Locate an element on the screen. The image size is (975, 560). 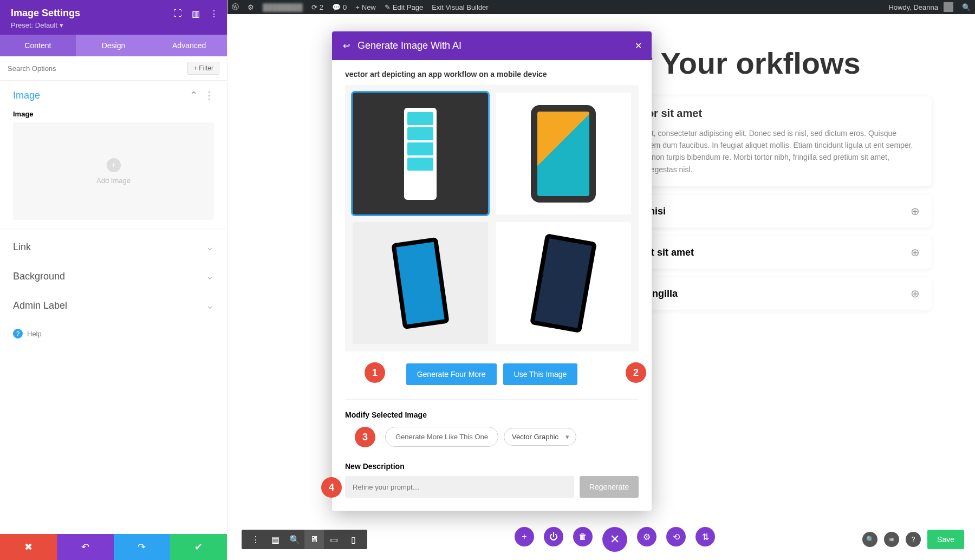
avatar is located at coordinates (948, 7).